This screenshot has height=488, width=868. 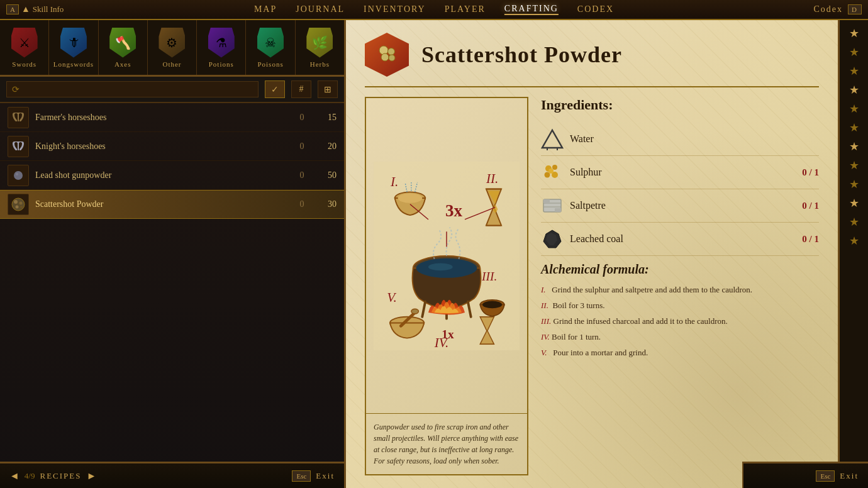 What do you see at coordinates (172, 475) in the screenshot?
I see `bottom-bar: ◄ 4/9 RECIPES ► Esc Exit` at bounding box center [172, 475].